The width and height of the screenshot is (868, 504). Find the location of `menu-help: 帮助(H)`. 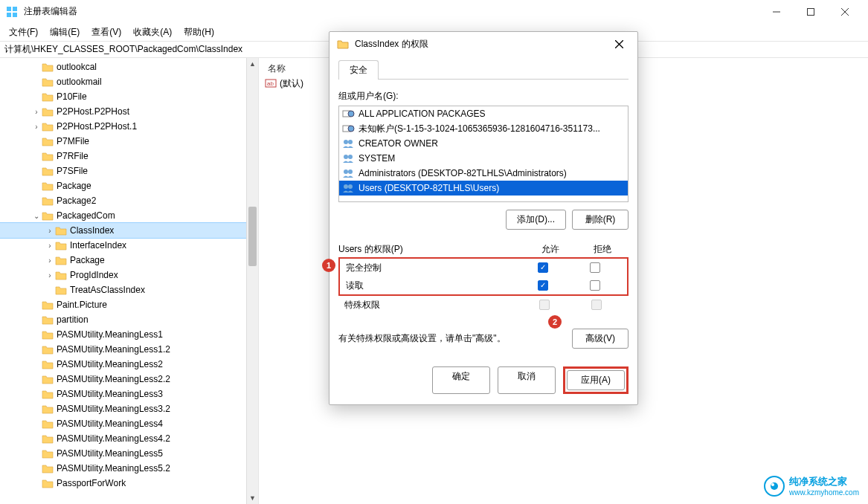

menu-help: 帮助(H) is located at coordinates (199, 33).